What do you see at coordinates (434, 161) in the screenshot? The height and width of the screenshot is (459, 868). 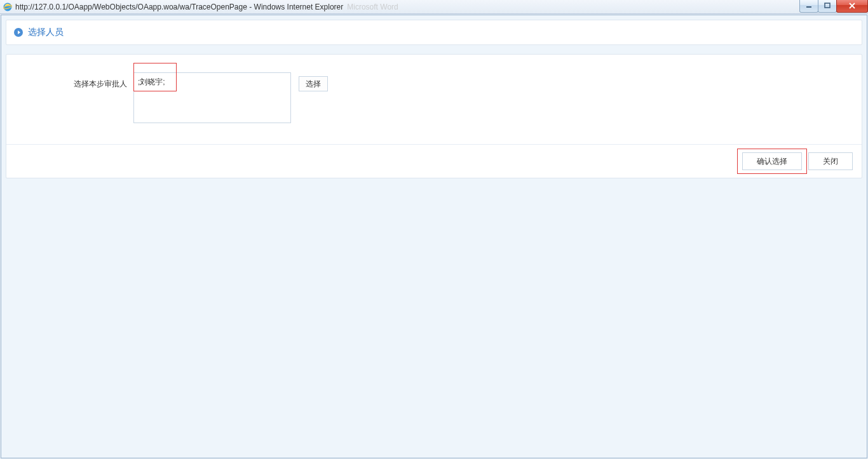 I see `panel-actions: 确认选择 关闭` at bounding box center [434, 161].